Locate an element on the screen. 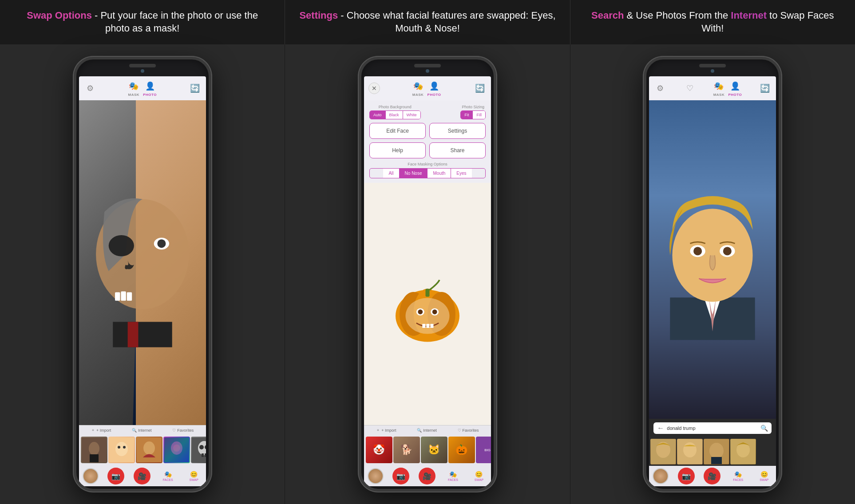  bg-seg-group: Auto Black White is located at coordinates (395, 115).